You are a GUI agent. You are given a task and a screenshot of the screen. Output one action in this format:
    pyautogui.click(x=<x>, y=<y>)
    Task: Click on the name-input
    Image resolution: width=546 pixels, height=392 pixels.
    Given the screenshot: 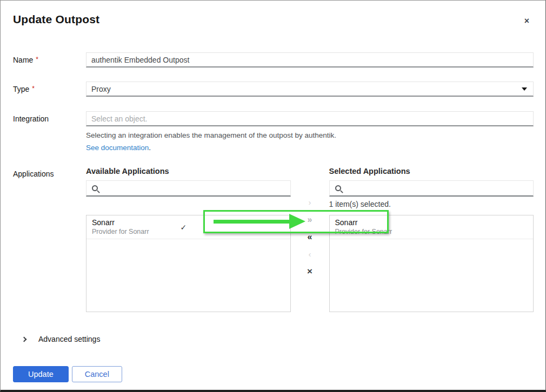 What is the action you would take?
    pyautogui.click(x=310, y=60)
    